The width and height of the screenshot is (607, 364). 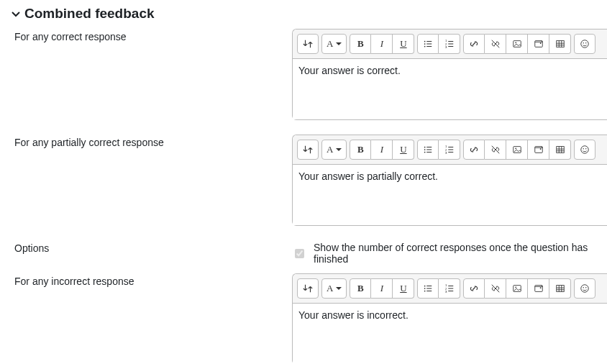 What do you see at coordinates (449, 75) in the screenshot?
I see `editor-correct: A B I U 123` at bounding box center [449, 75].